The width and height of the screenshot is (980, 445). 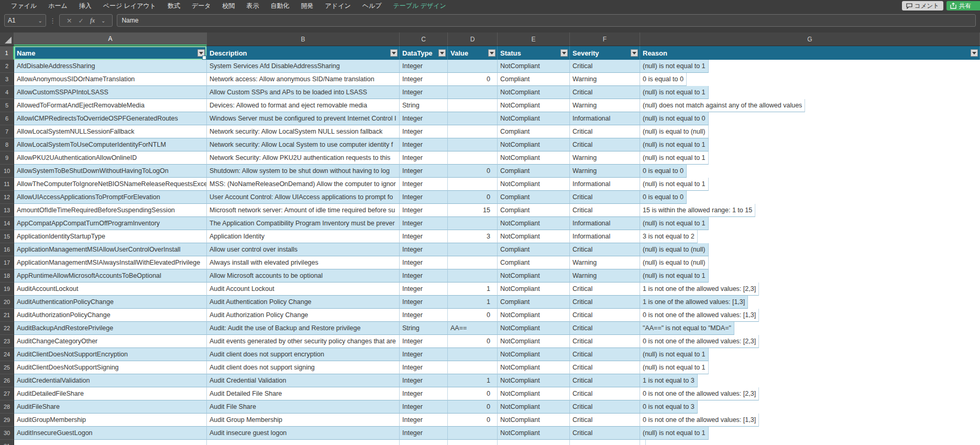 What do you see at coordinates (7, 92) in the screenshot?
I see `row-number: 4` at bounding box center [7, 92].